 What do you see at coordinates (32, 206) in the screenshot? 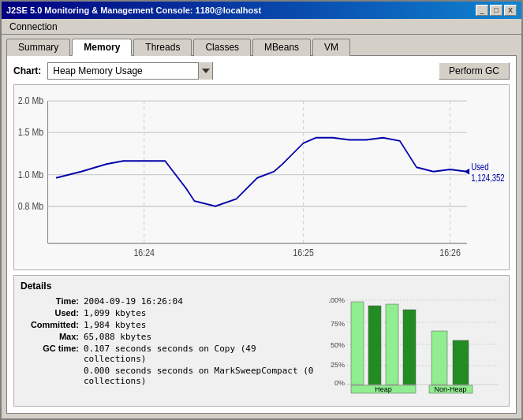
I see `svg-text: 0.8 Mb` at bounding box center [32, 206].